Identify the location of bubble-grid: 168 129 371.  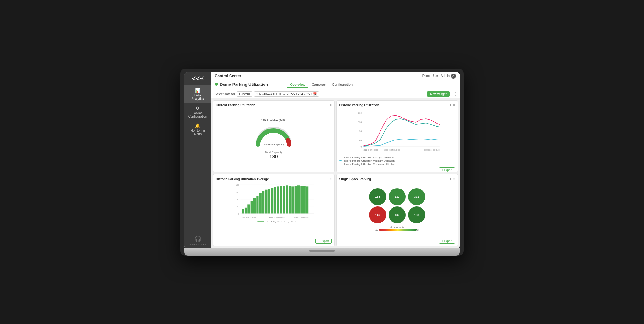
(397, 210).